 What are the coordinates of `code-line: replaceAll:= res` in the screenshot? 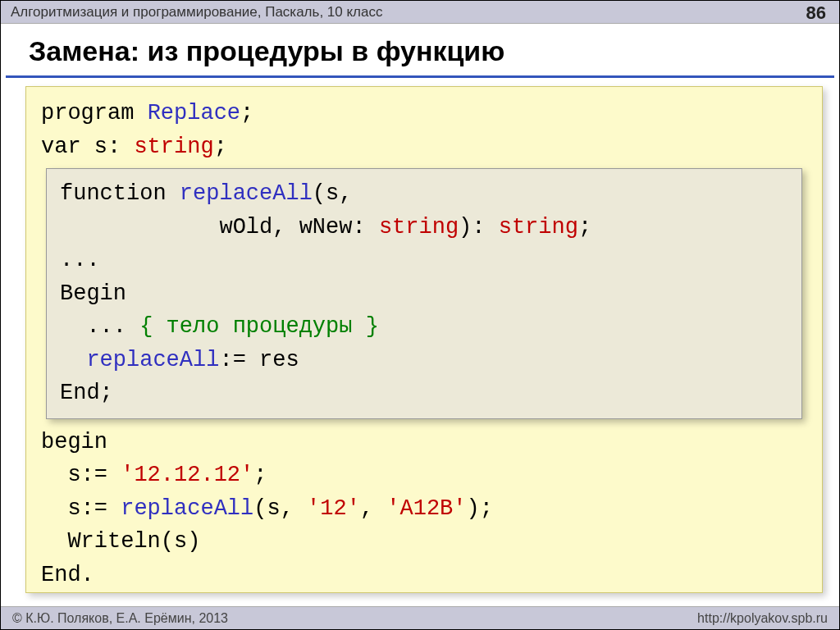 It's located at (424, 361).